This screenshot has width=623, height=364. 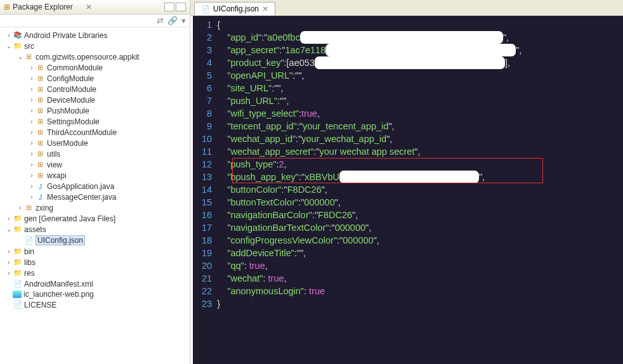 I want to click on panel-title: Package Explorer, so click(x=48, y=7).